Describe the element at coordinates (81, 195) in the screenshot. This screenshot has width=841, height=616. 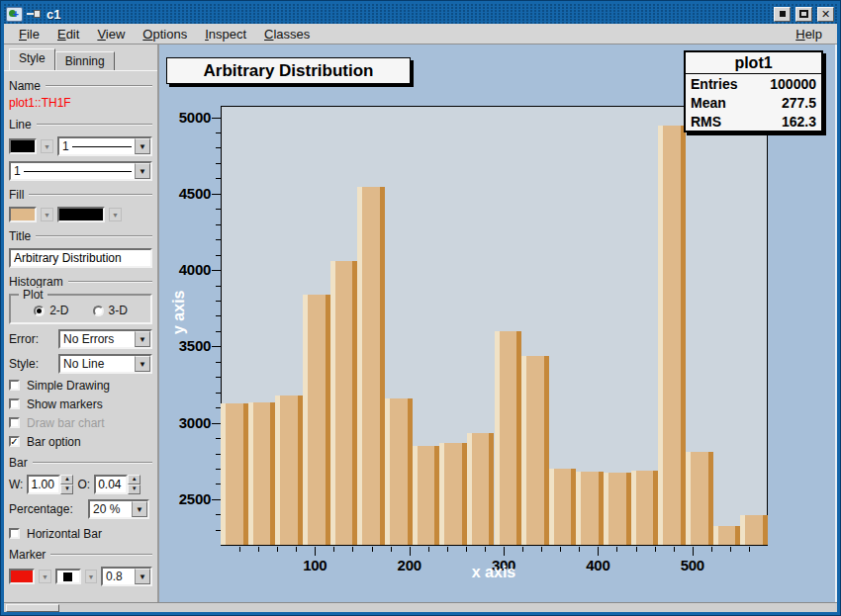
I see `fill-section-header: Fill` at that location.